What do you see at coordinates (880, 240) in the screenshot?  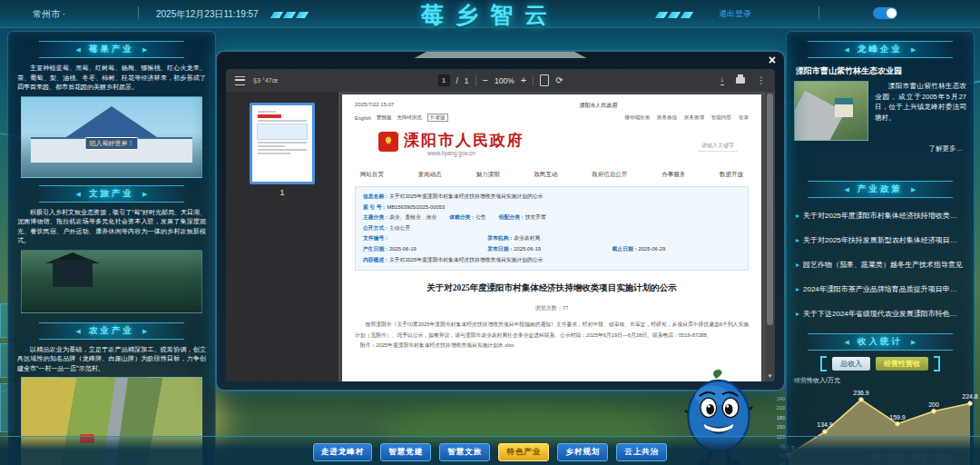 I see `policy-item: ▸关于对2025年扶持发展新型农村集体经济项目…` at bounding box center [880, 240].